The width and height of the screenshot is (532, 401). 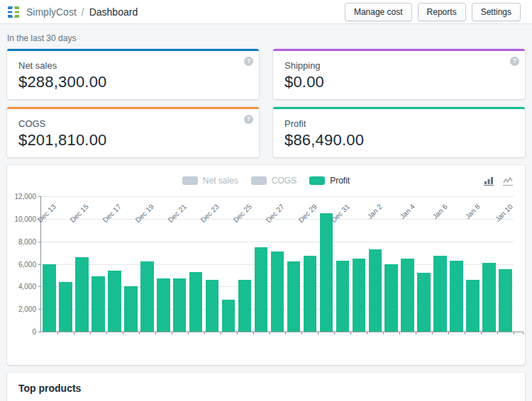 I want to click on x-axis-tick-label: Jan 8, so click(x=472, y=211).